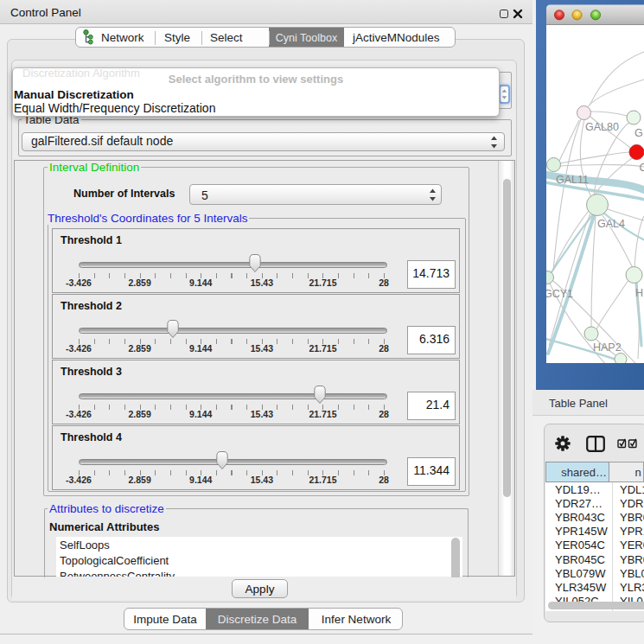 This screenshot has height=644, width=644. Describe the element at coordinates (558, 294) in the screenshot. I see `svg-text: GCY1` at that location.